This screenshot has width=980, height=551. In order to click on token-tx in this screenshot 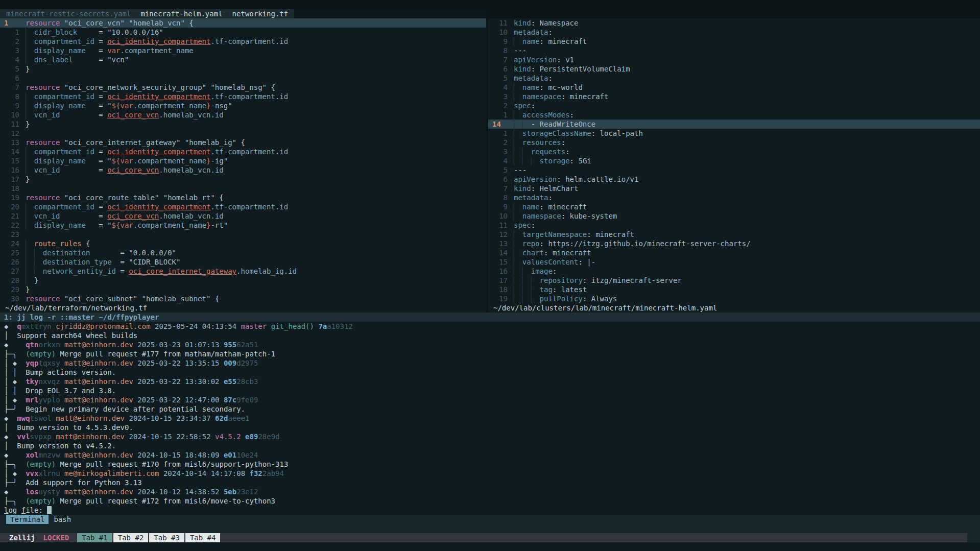, I will do `click(62, 381)`.